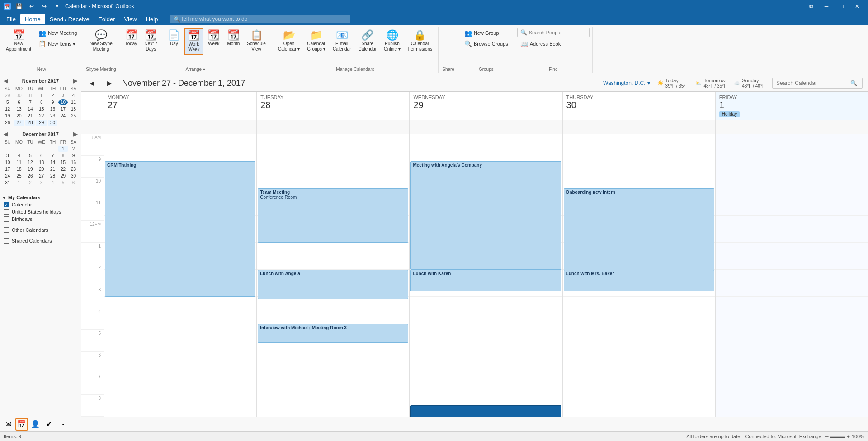 This screenshot has width=868, height=441. What do you see at coordinates (392, 41) in the screenshot?
I see `publish-online-btn: 🌐 PublishOnline ▾` at bounding box center [392, 41].